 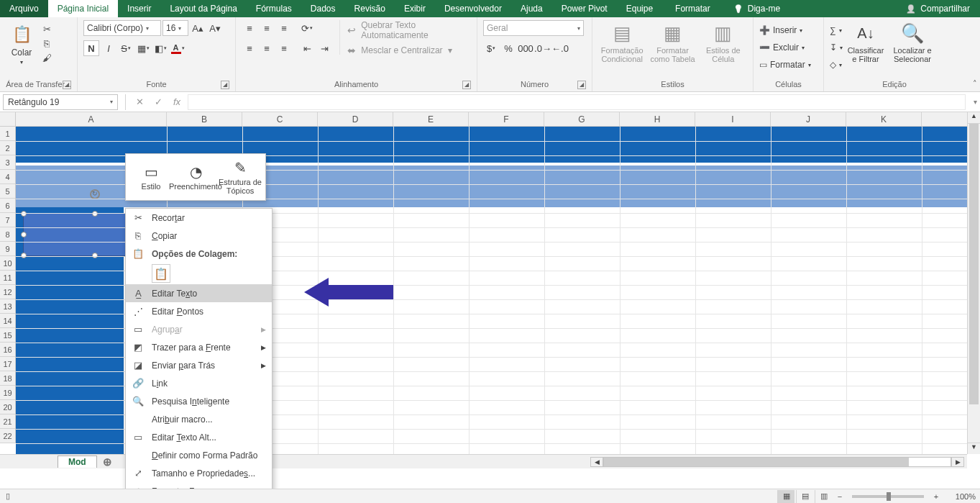 I want to click on bold-button: N, so click(x=91, y=48).